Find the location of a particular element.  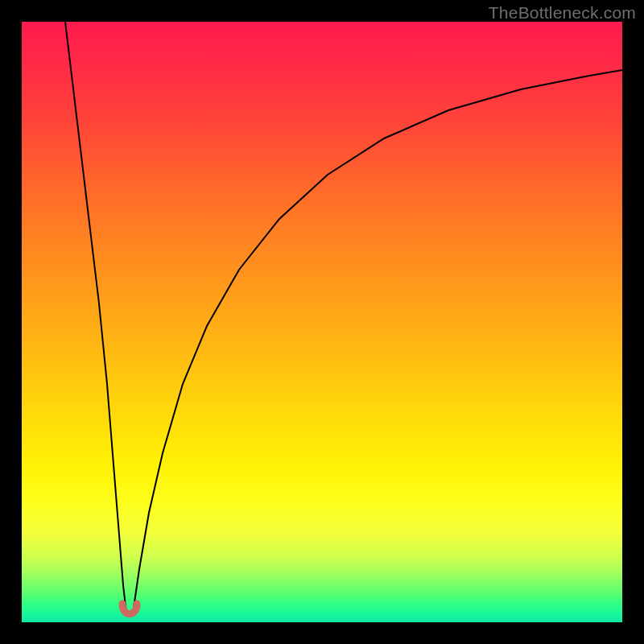

watermark-text: TheBottleneck.com is located at coordinates (562, 13).